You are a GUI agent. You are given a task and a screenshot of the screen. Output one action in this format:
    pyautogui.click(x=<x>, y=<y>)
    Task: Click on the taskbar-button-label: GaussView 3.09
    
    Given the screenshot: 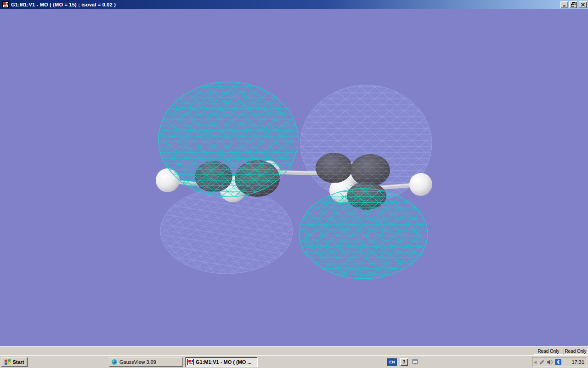 What is the action you would take?
    pyautogui.click(x=138, y=362)
    